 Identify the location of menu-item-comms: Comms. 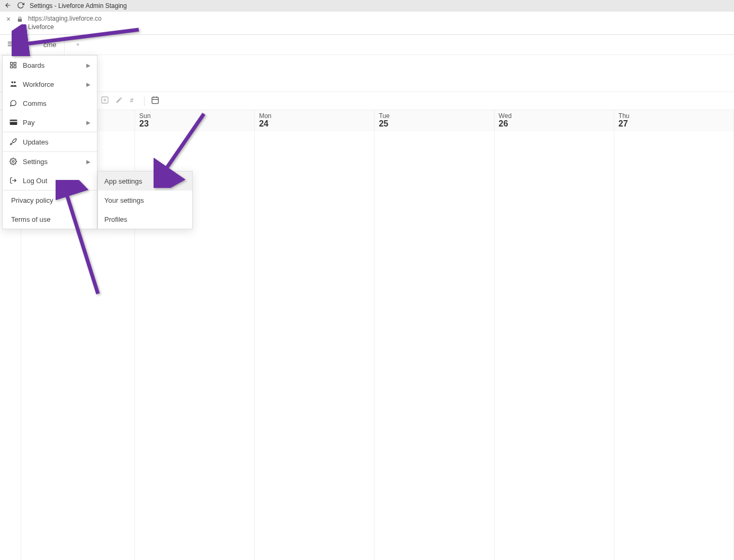
(50, 103).